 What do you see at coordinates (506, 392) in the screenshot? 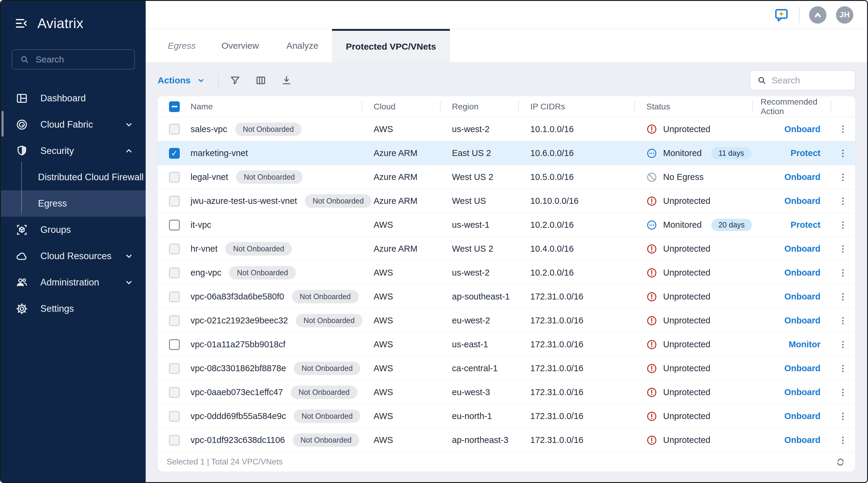
I see `table-row: vpc-0aaeb073ec1effc47 Not Onboarded AWS …` at bounding box center [506, 392].